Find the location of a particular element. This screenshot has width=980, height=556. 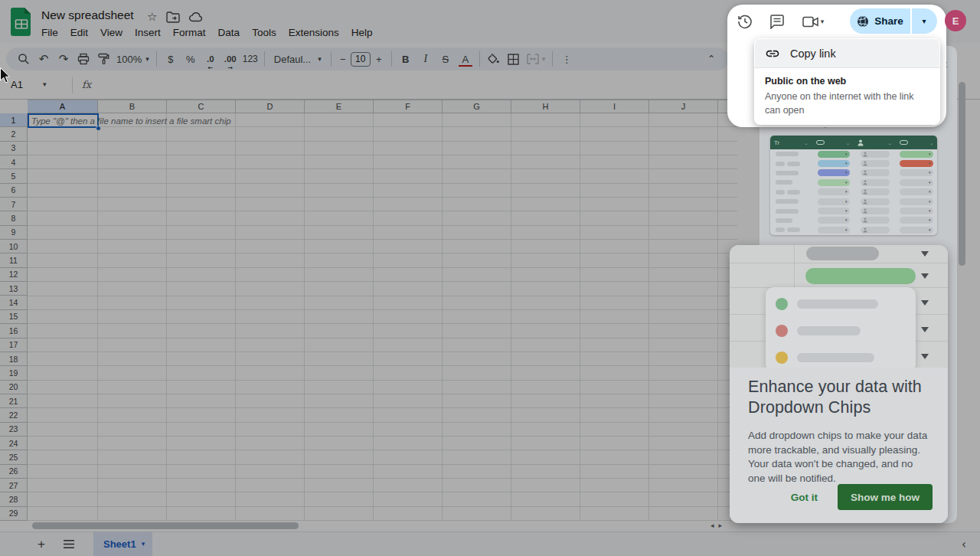

copy-link-button: Copy link is located at coordinates (847, 54).